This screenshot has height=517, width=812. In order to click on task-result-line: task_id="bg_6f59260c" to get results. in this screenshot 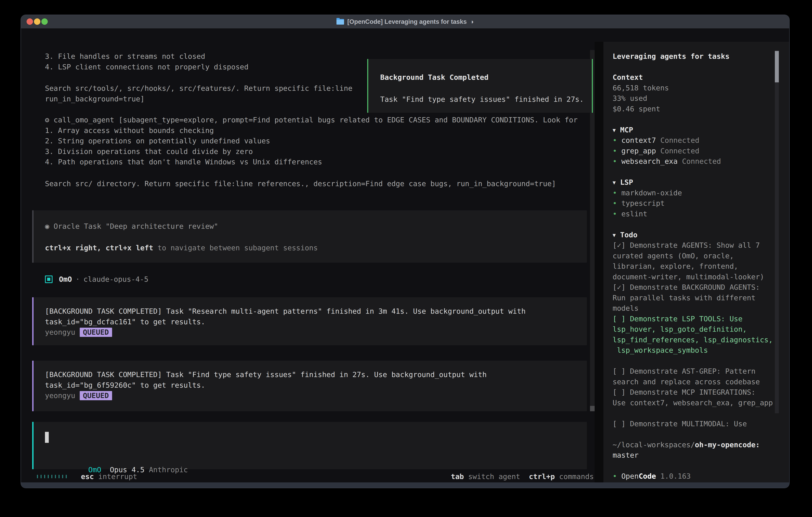, I will do `click(316, 385)`.